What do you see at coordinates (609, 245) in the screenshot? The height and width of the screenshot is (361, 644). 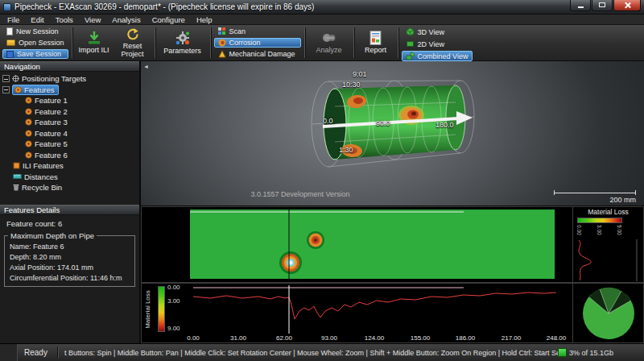 I see `material-loss-side-panel: Material Loss 0.00 3.00 9.00` at bounding box center [609, 245].